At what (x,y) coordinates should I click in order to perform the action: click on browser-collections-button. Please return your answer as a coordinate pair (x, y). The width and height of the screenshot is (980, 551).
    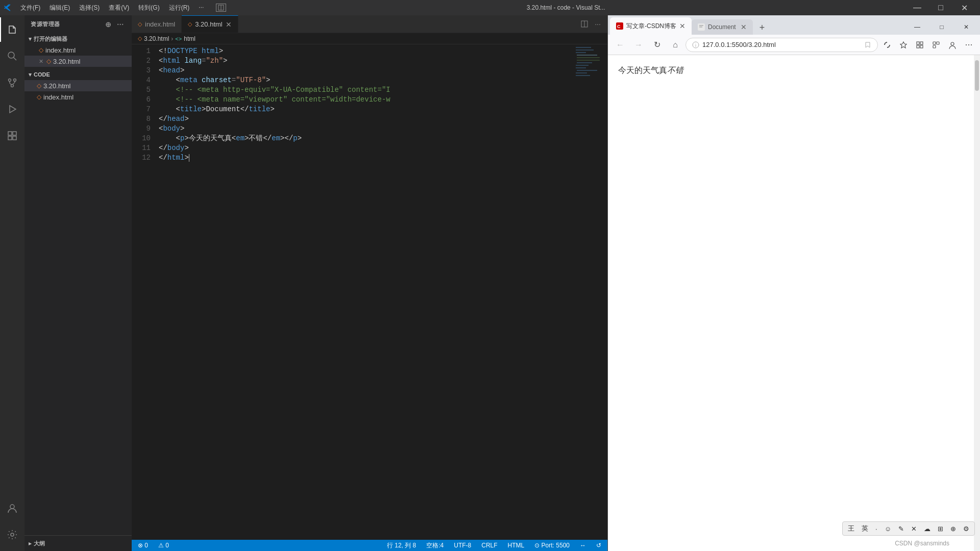
    Looking at the image, I should click on (920, 45).